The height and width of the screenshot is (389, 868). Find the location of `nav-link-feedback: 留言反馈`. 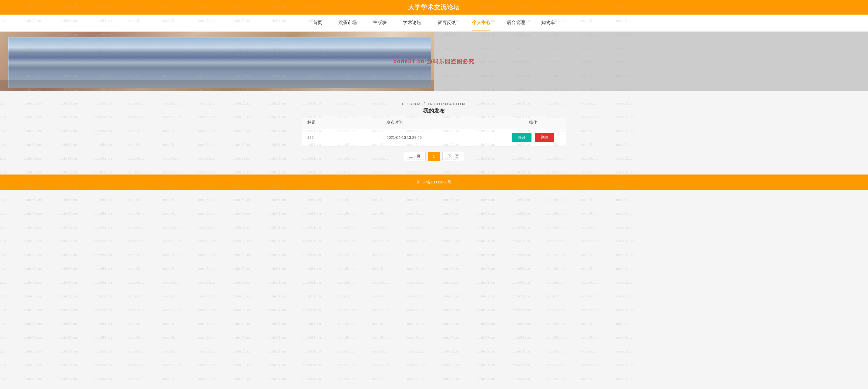

nav-link-feedback: 留言反馈 is located at coordinates (447, 23).